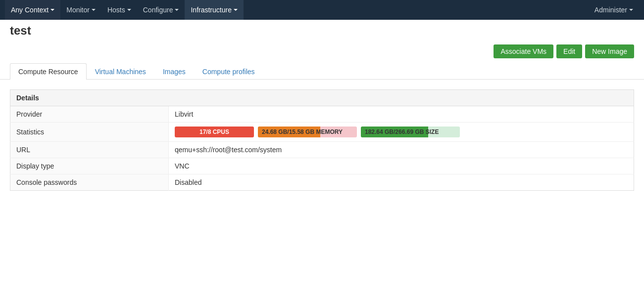 The width and height of the screenshot is (644, 298). I want to click on any-context-caret-icon, so click(52, 10).